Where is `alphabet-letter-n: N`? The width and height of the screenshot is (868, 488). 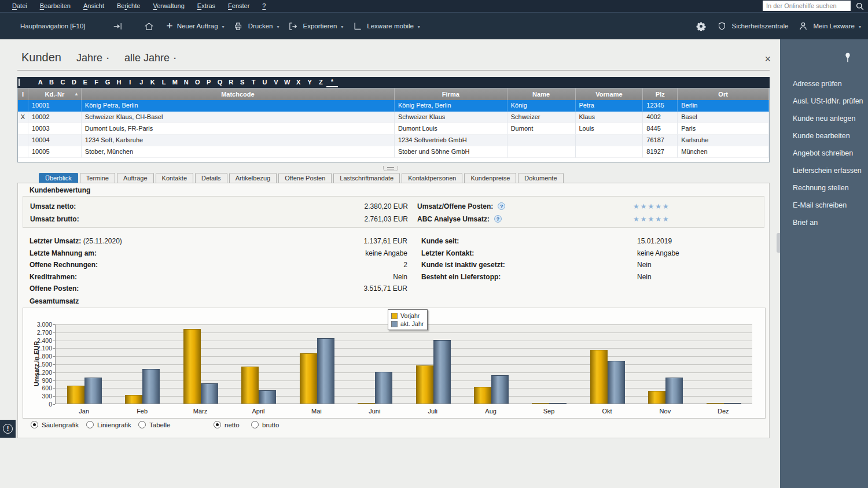
alphabet-letter-n: N is located at coordinates (186, 82).